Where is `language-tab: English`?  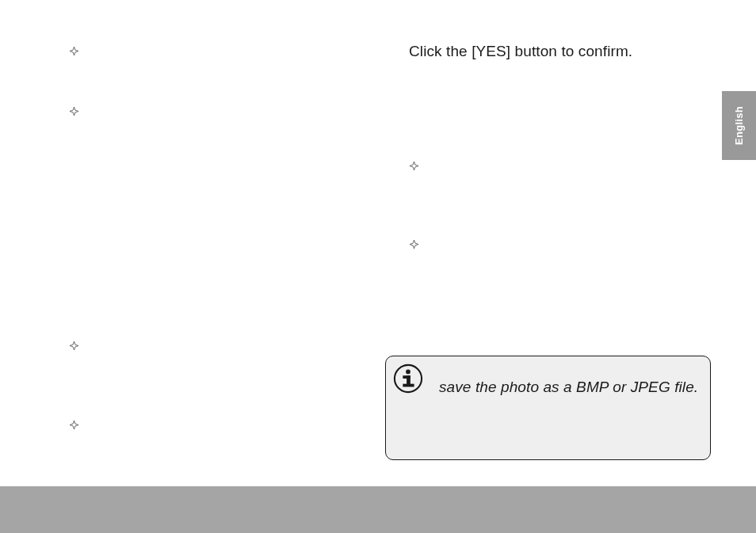 language-tab: English is located at coordinates (739, 125).